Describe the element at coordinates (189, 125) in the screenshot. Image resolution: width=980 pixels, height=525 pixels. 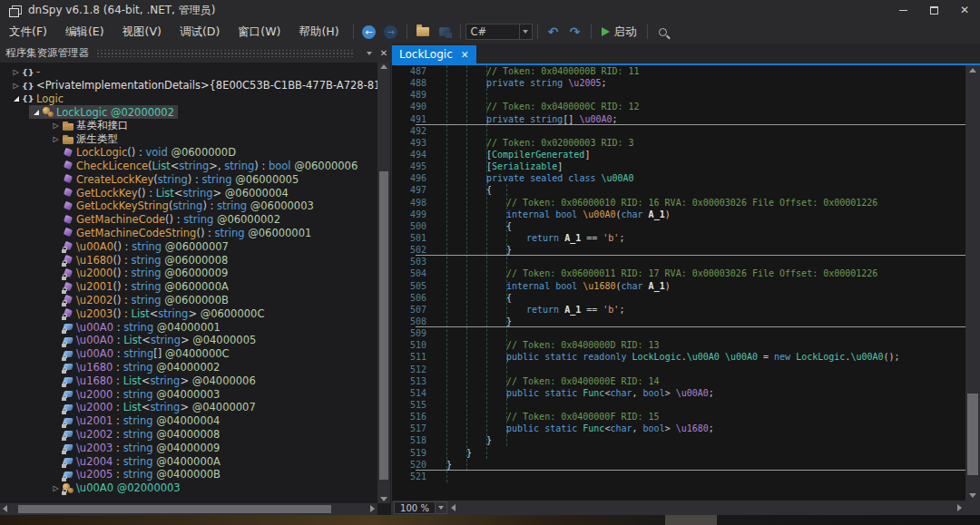
I see `tree-node: ▷基类和接口` at that location.